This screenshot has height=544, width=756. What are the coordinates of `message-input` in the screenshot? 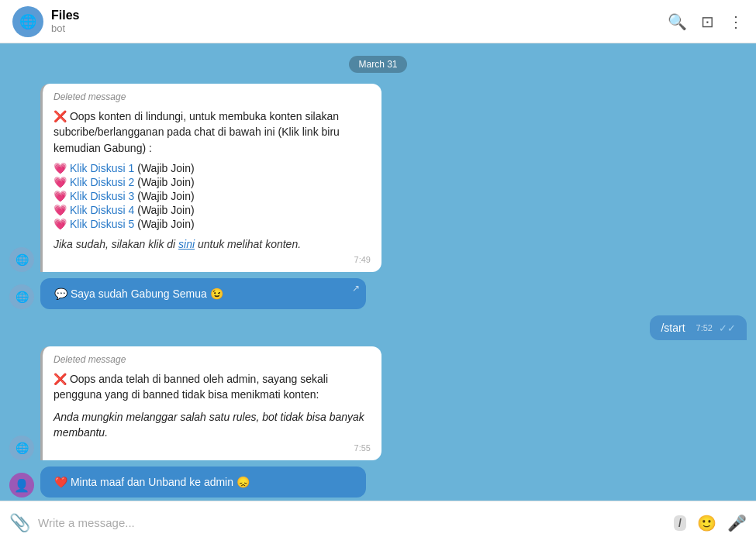 It's located at (352, 522).